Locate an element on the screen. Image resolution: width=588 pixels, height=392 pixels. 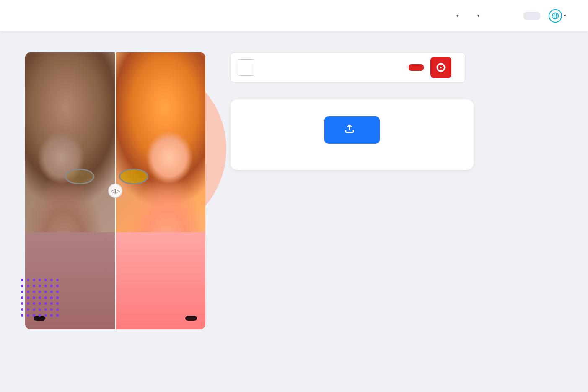
ad-download-icon is located at coordinates (246, 67).